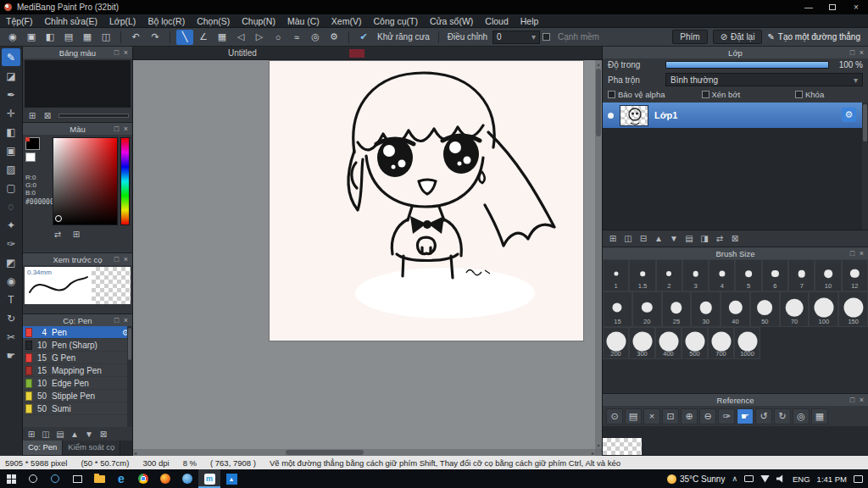 The height and width of the screenshot is (488, 868). Describe the element at coordinates (734, 479) in the screenshot. I see `hidden-icons-chevron: ∧` at that location.